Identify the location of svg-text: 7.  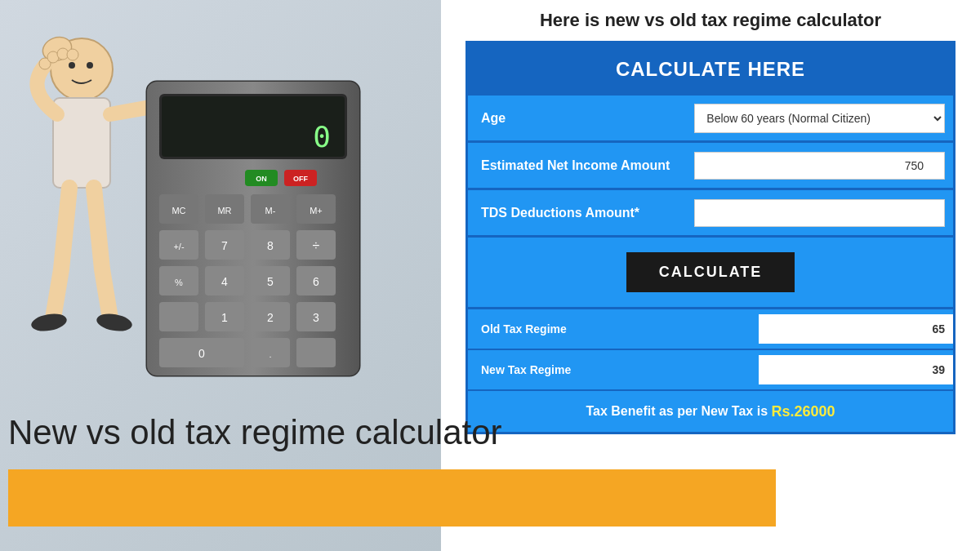
(225, 246).